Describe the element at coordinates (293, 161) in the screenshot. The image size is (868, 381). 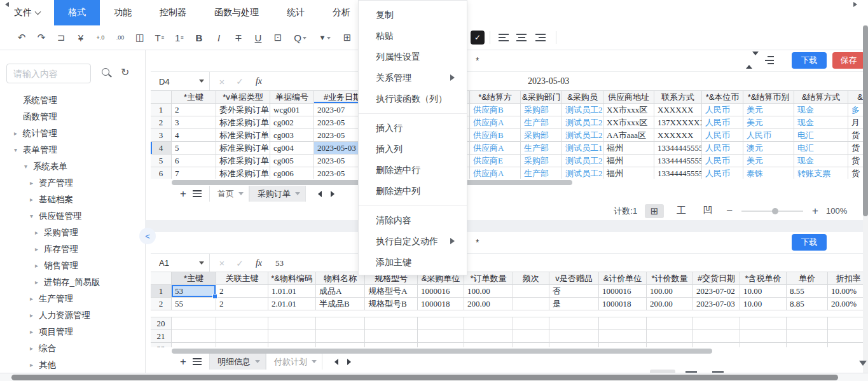
I see `grid-cell: cg005` at that location.